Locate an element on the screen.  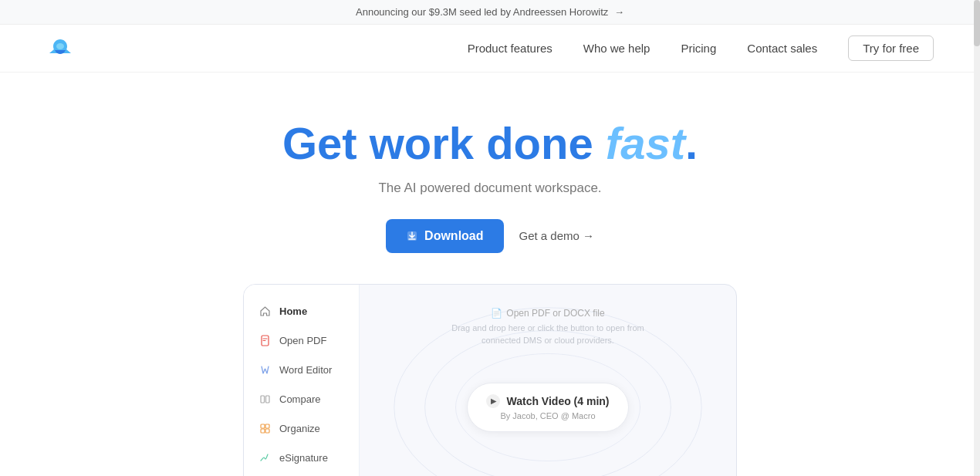
nav-item-pricing: Pricing is located at coordinates (698, 49).